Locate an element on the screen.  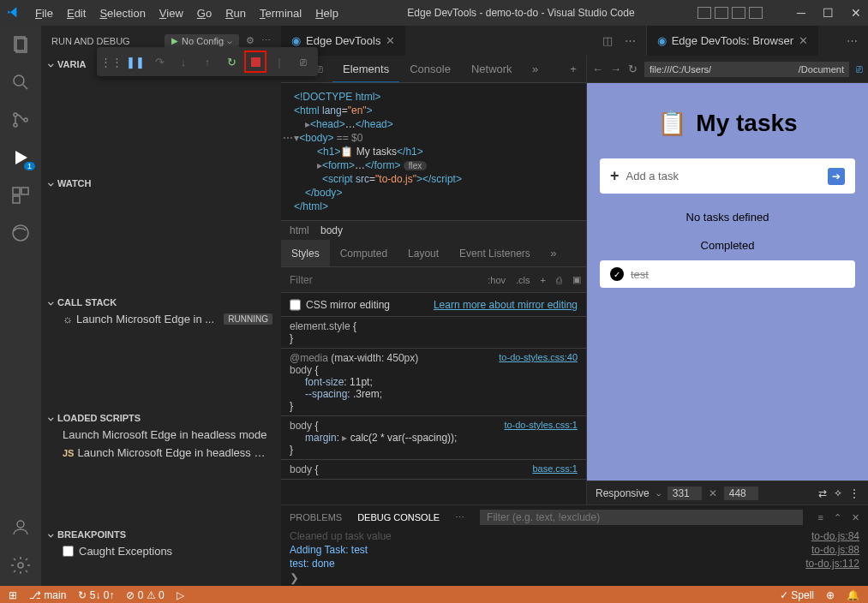
menu-terminal: Terminal is located at coordinates (281, 14).